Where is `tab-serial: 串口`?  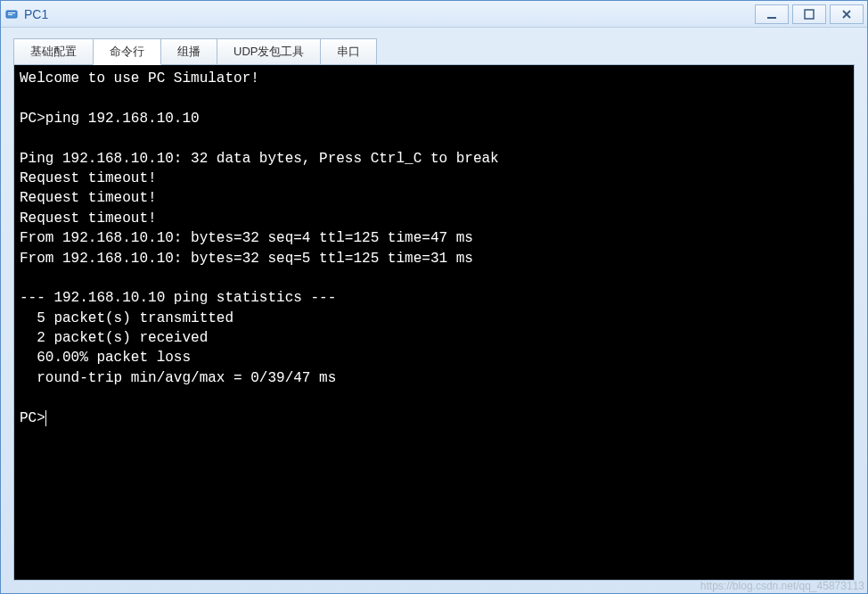 tab-serial: 串口 is located at coordinates (348, 52).